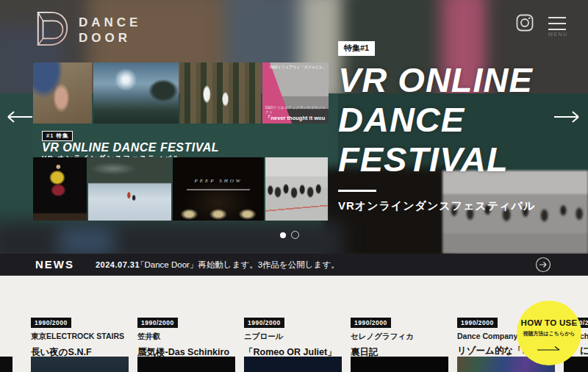 This screenshot has width=588, height=372. Describe the element at coordinates (283, 235) in the screenshot. I see `pagination-dot-active` at that location.